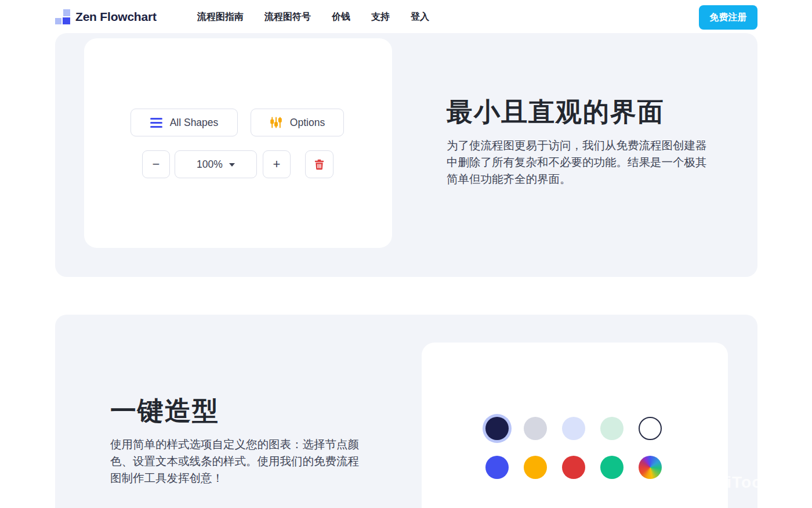  Describe the element at coordinates (380, 17) in the screenshot. I see `nav-item-support: 支持` at that location.